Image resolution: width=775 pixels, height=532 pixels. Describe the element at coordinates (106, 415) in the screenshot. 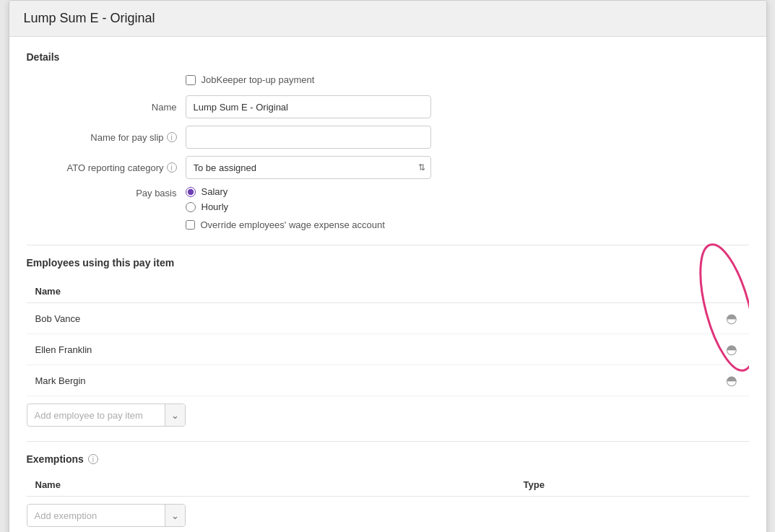

I see `add-employee-dropdown: Add employee to pay item ⌄` at that location.